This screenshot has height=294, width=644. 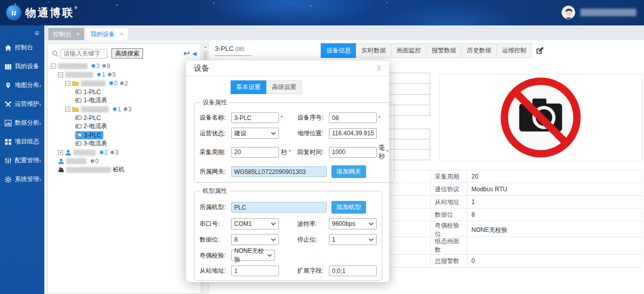 What do you see at coordinates (8, 104) in the screenshot?
I see `wrench-icon` at bounding box center [8, 104].